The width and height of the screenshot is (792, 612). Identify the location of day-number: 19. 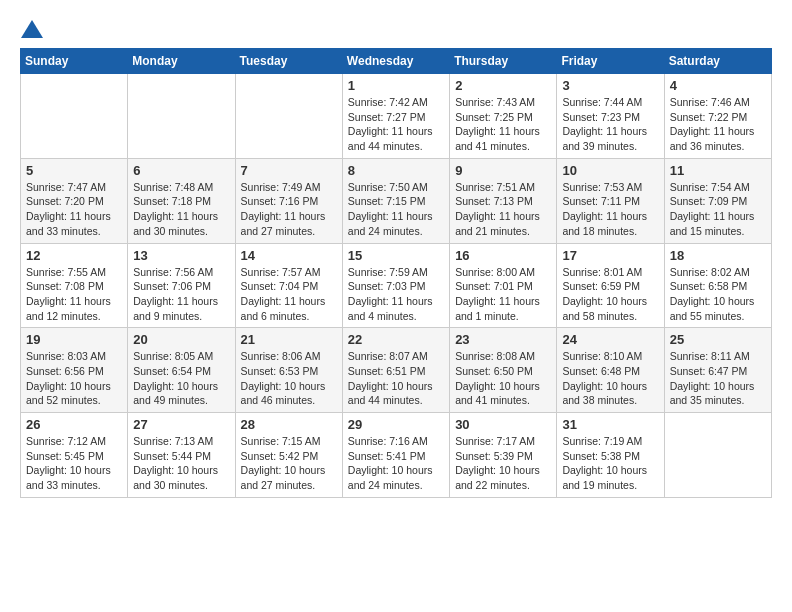
(74, 340).